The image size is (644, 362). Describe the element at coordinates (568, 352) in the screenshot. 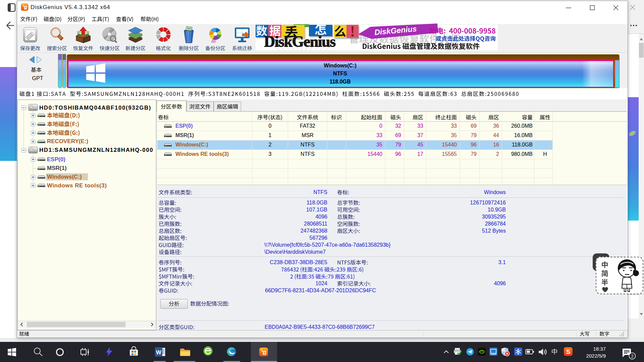

I see `svg-text: S` at that location.